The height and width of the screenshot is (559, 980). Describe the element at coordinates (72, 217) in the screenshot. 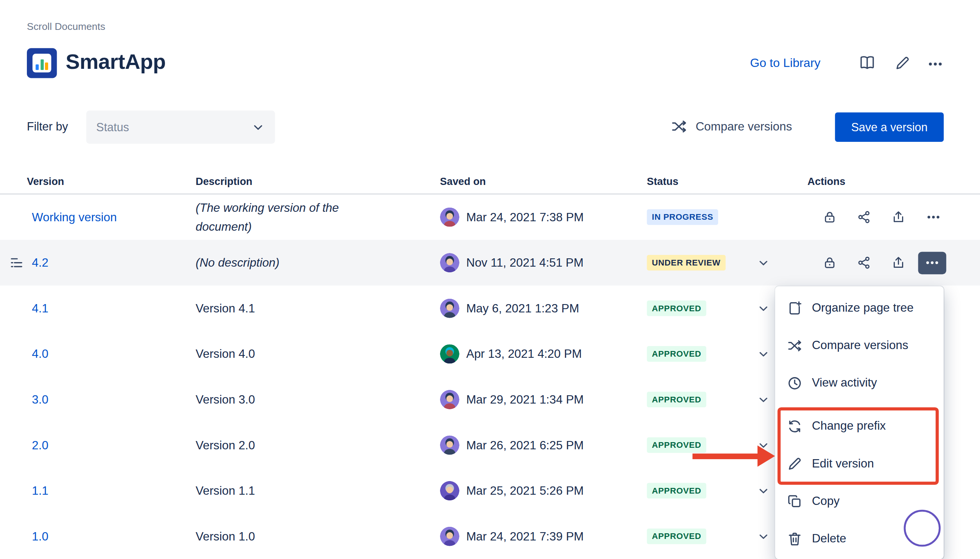

I see `version-link: Working version` at that location.